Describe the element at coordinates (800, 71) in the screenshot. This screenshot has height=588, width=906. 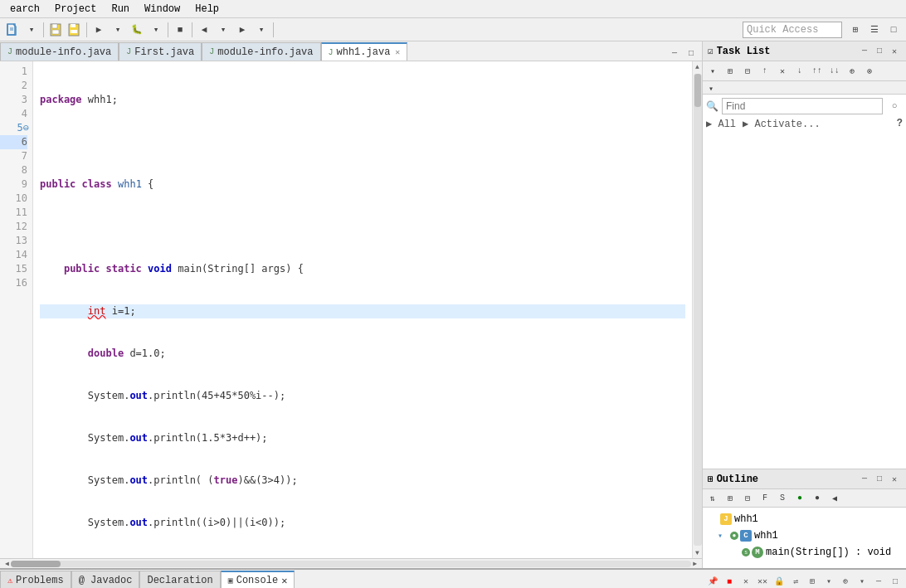
I see `task-icon-btn5: ↓` at that location.